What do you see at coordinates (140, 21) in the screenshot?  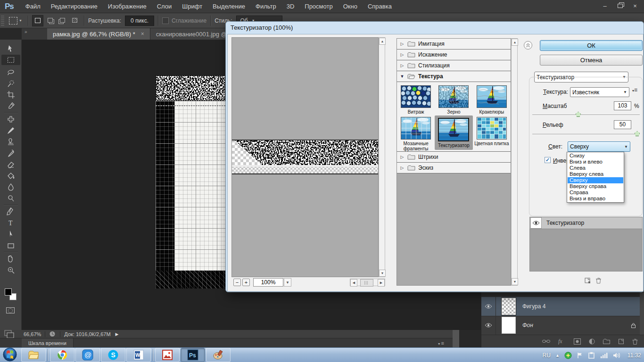 I see `feather-input: 0 пикс.` at bounding box center [140, 21].